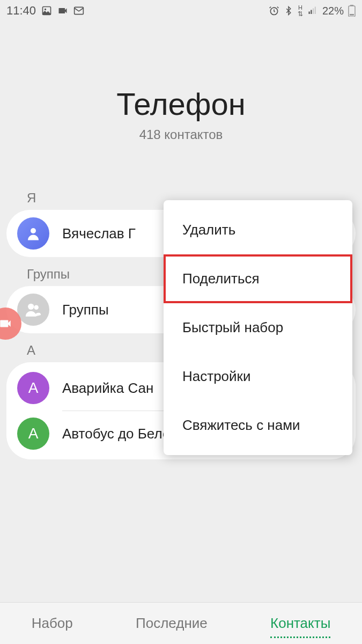 Image resolution: width=362 pixels, height=644 pixels. What do you see at coordinates (300, 624) in the screenshot?
I see `tab-contacts: Контакты` at bounding box center [300, 624].